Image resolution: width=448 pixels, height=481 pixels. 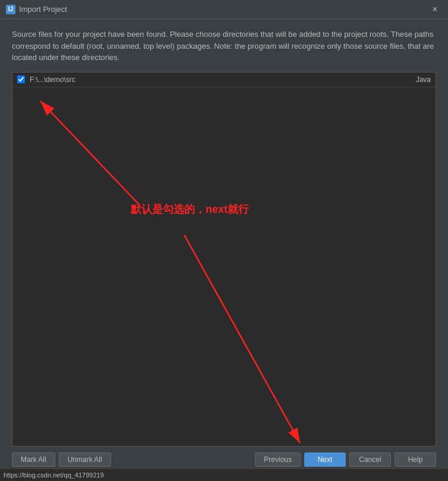 I want to click on app-icon: IJ, so click(x=11, y=10).